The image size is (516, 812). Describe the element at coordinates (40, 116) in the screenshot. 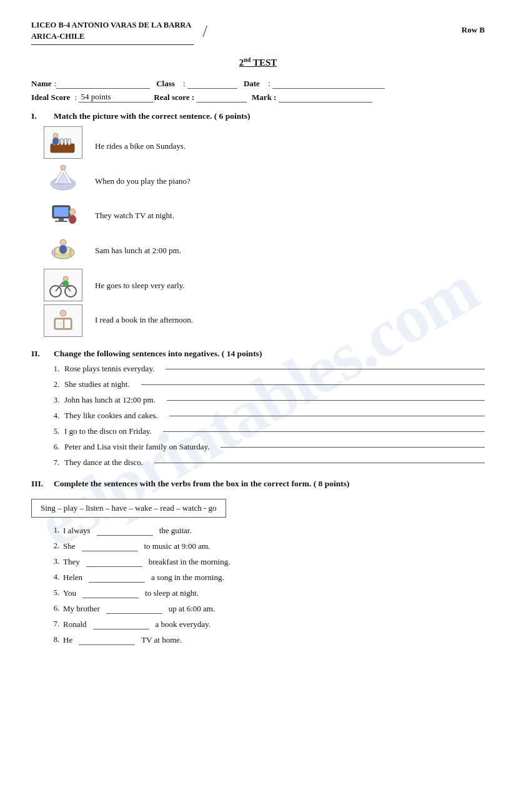

I see `section1-roman: I.` at that location.